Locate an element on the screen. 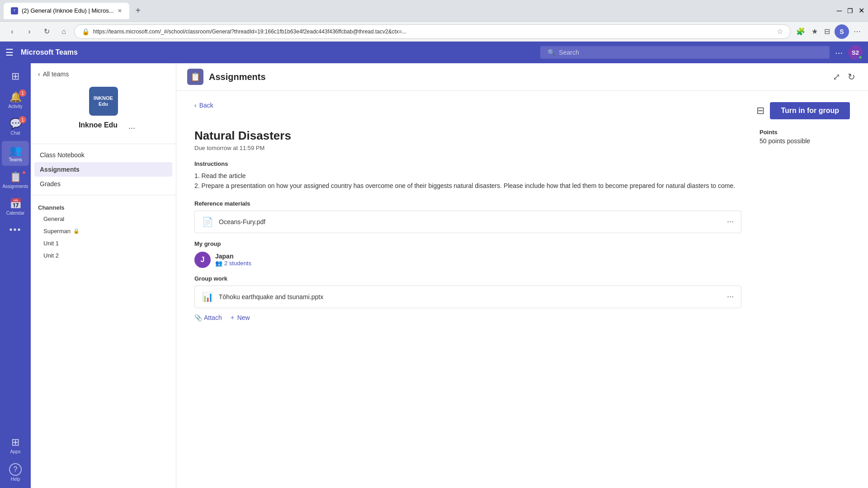 The image size is (868, 488). divider is located at coordinates (103, 144).